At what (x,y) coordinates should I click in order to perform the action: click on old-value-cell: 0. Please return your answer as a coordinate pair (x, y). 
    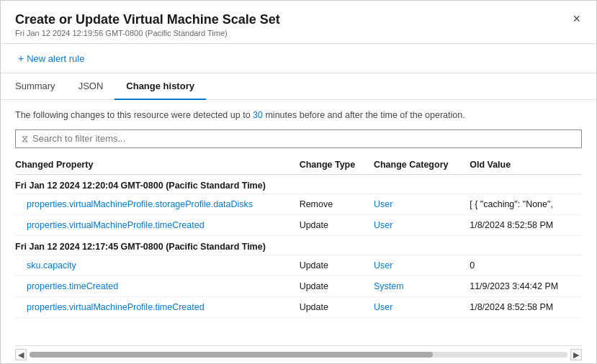
    Looking at the image, I should click on (526, 265).